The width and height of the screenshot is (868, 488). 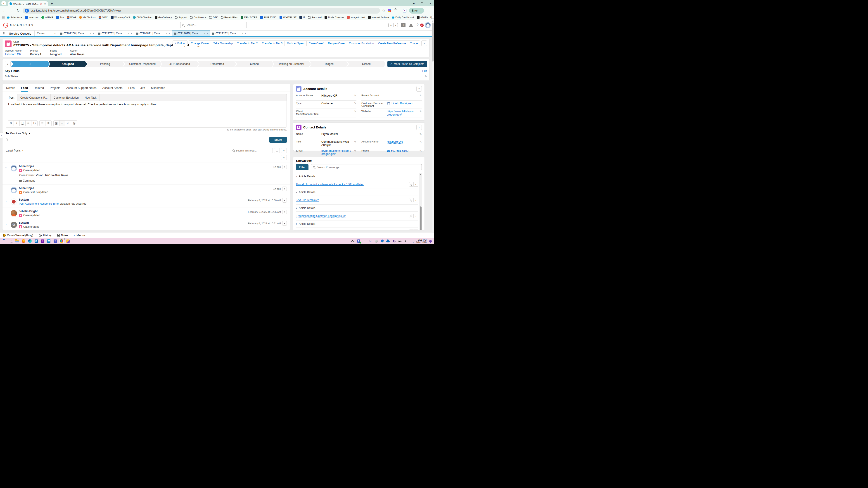 What do you see at coordinates (411, 184) in the screenshot?
I see `attach-article-button` at bounding box center [411, 184].